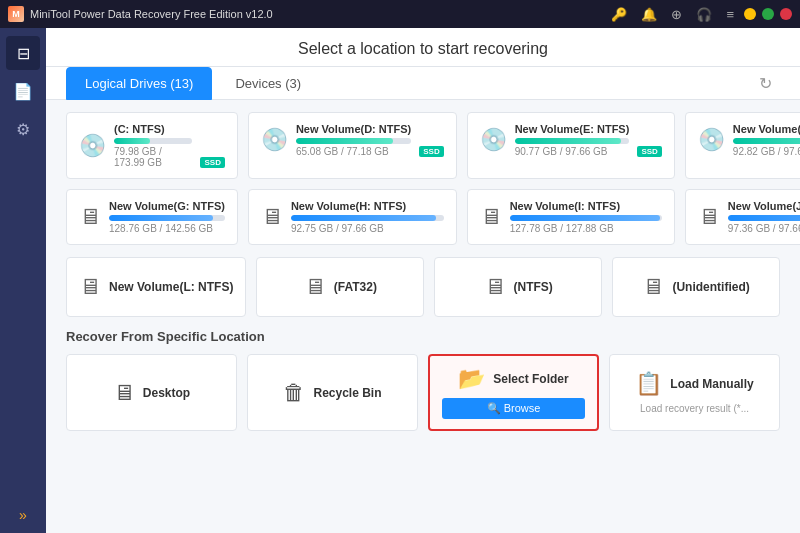  What do you see at coordinates (368, 217) in the screenshot?
I see `drive-info: New Volume(H: NTFS) 92.75 GB / 97.66 GB` at bounding box center [368, 217].